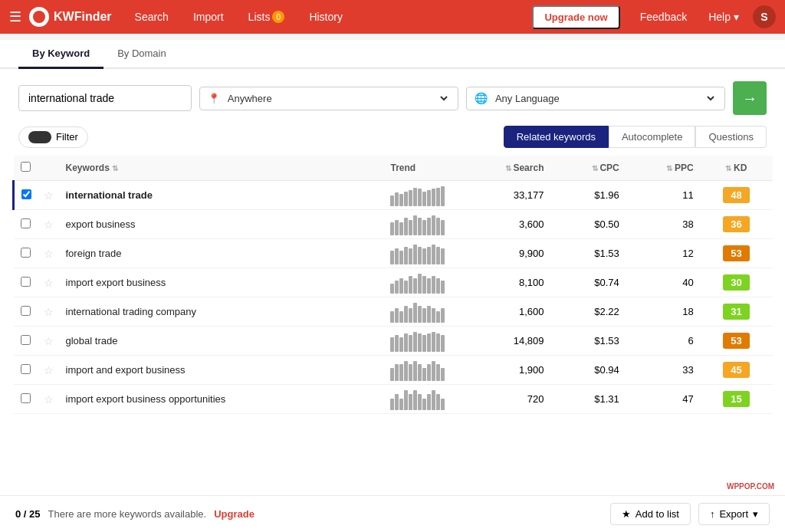 The height and width of the screenshot is (532, 785). I want to click on help-menu: Help ▾, so click(724, 17).